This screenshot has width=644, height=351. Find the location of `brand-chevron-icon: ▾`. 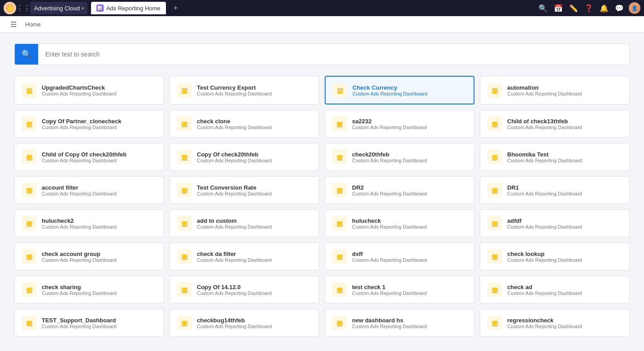

brand-chevron-icon: ▾ is located at coordinates (83, 8).